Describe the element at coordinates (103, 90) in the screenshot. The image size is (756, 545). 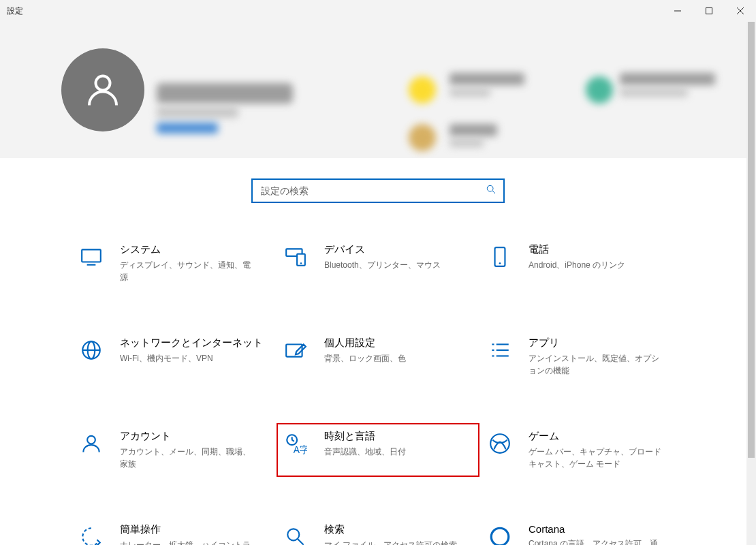
I see `person-icon` at that location.